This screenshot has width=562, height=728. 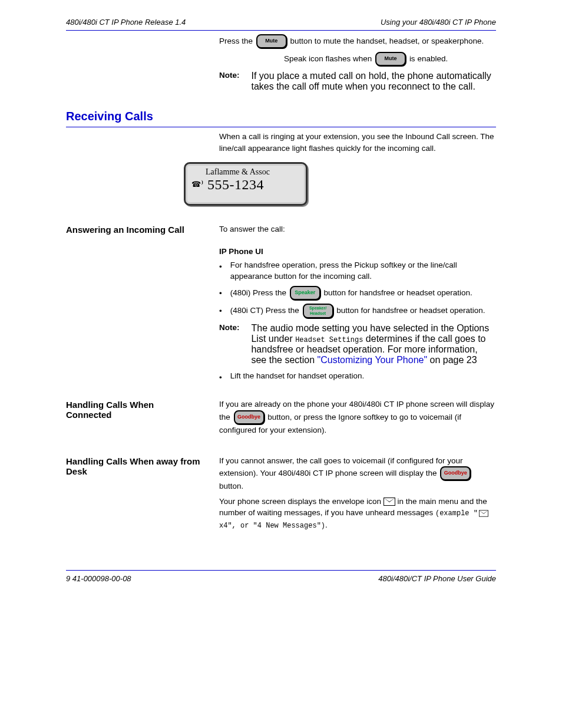 What do you see at coordinates (389, 502) in the screenshot?
I see `envelope-icon` at bounding box center [389, 502].